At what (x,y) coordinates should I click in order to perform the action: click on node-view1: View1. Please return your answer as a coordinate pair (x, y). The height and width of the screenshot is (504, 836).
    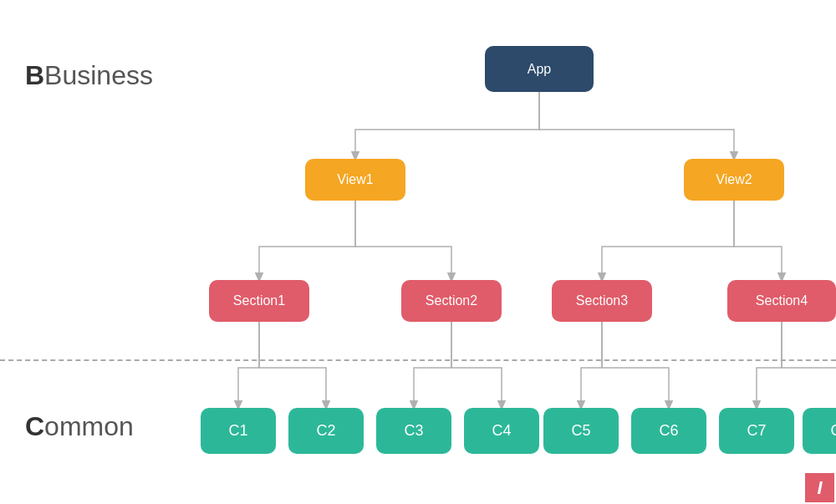
    Looking at the image, I should click on (355, 180).